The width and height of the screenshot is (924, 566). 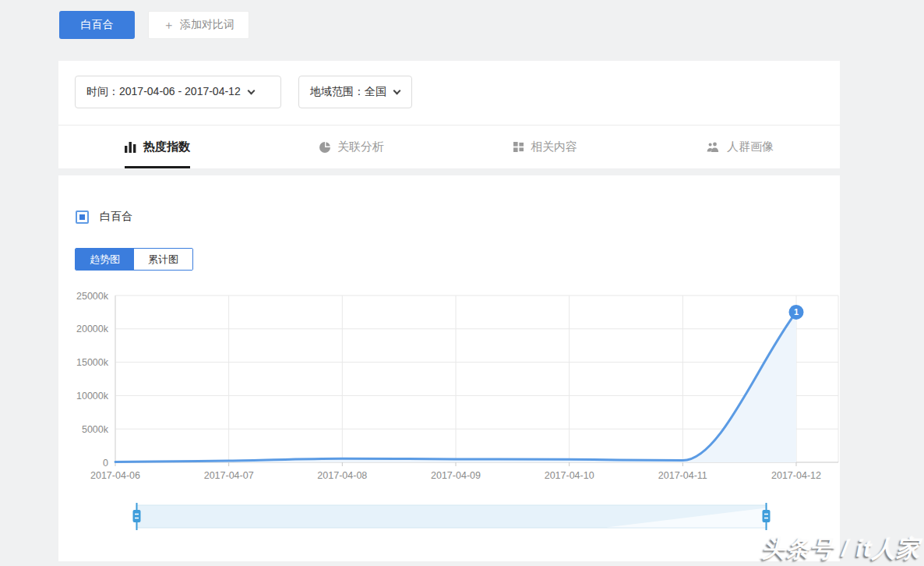 I want to click on series-legend: 白百合, so click(x=104, y=217).